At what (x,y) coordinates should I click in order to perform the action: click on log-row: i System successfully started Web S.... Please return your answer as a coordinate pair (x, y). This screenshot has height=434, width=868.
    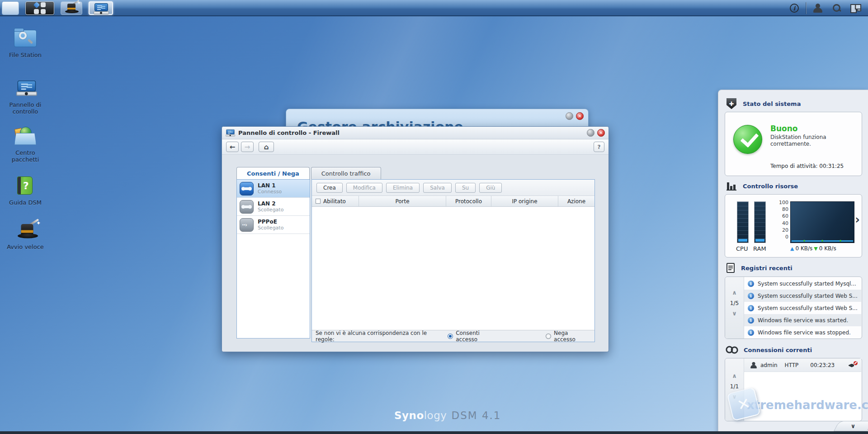
    Looking at the image, I should click on (803, 296).